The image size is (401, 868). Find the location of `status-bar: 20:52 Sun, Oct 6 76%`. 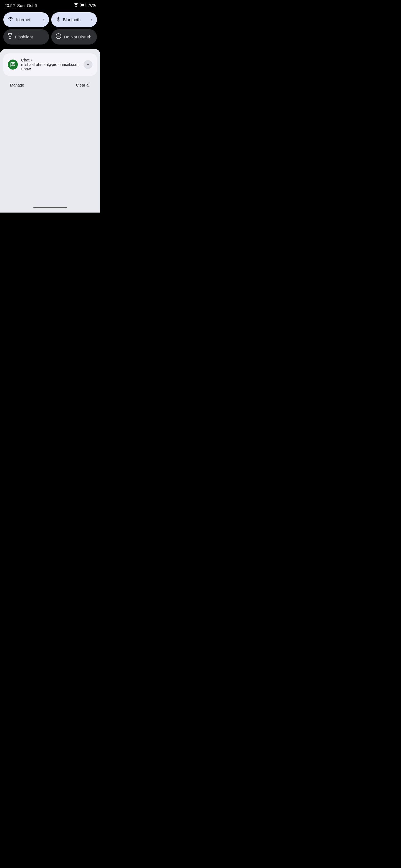

status-bar: 20:52 Sun, Oct 6 76% is located at coordinates (50, 5).